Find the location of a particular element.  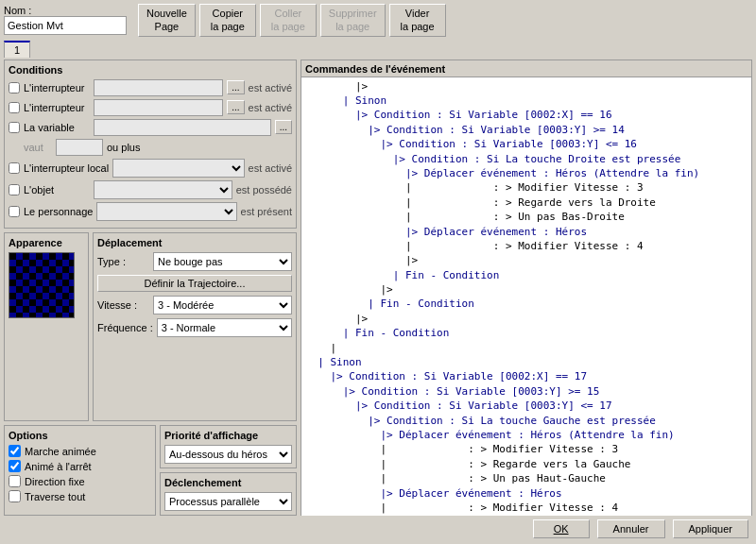

cmd-line: | : > Regarde vers la Droite is located at coordinates (526, 202).